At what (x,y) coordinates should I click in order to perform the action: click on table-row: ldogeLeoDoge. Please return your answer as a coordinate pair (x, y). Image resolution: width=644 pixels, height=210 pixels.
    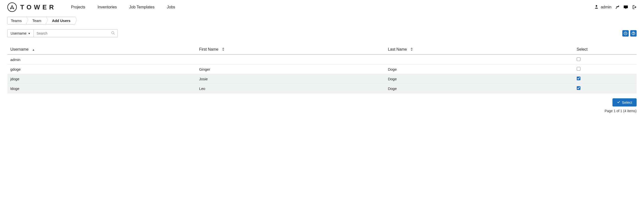
    Looking at the image, I should click on (322, 89).